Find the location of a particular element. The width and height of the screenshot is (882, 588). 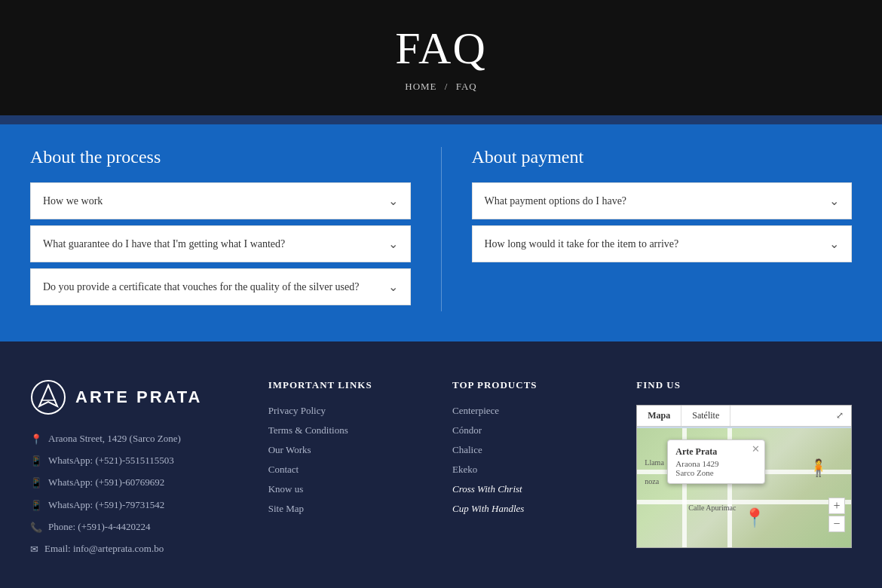

map-tab-satelite: Satélite is located at coordinates (706, 416).